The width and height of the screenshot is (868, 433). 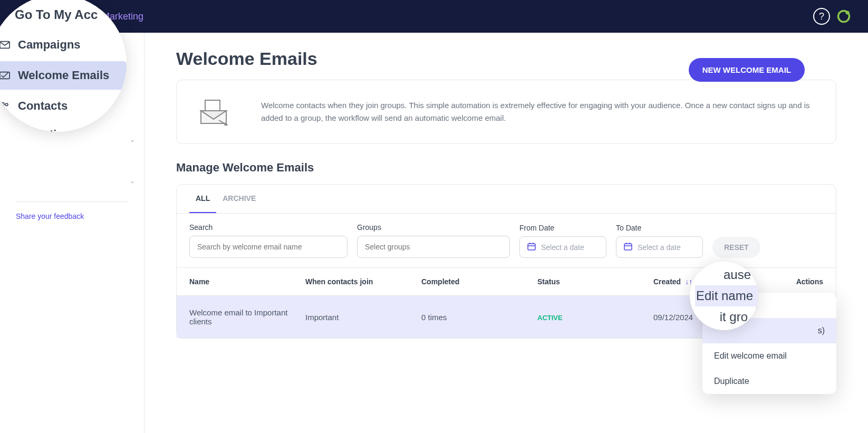 I want to click on from-date-filter-group: From Date Select a date, so click(x=563, y=240).